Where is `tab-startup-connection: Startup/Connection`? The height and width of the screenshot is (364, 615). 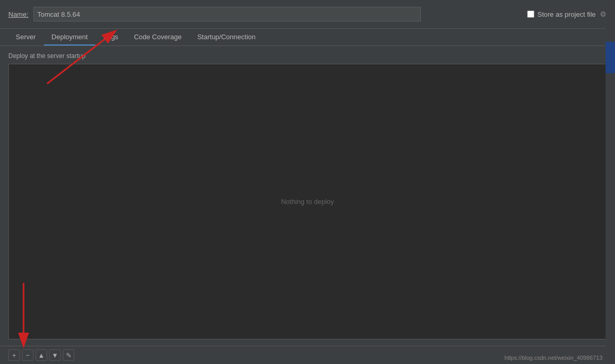
tab-startup-connection: Startup/Connection is located at coordinates (226, 37).